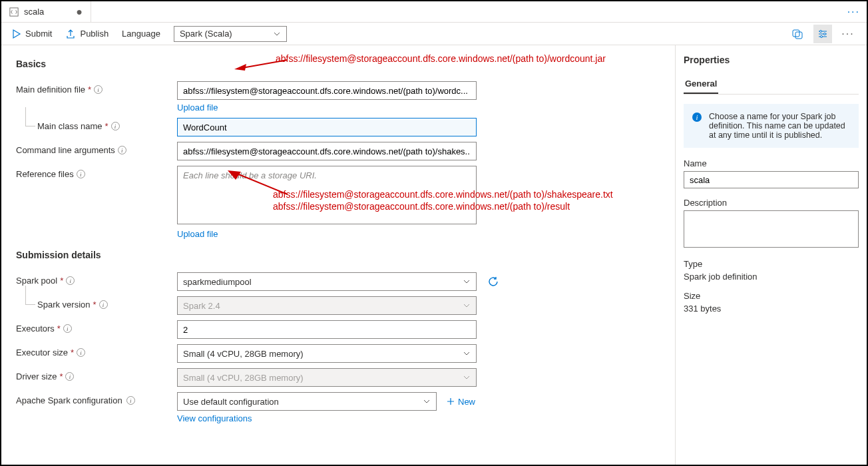  I want to click on cmd-args-input, so click(327, 151).